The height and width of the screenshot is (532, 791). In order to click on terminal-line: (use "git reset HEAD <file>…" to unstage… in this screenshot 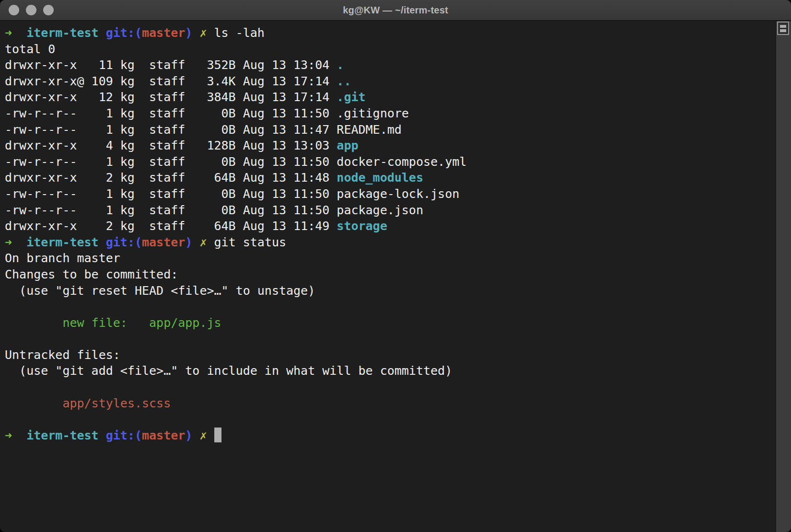, I will do `click(390, 291)`.